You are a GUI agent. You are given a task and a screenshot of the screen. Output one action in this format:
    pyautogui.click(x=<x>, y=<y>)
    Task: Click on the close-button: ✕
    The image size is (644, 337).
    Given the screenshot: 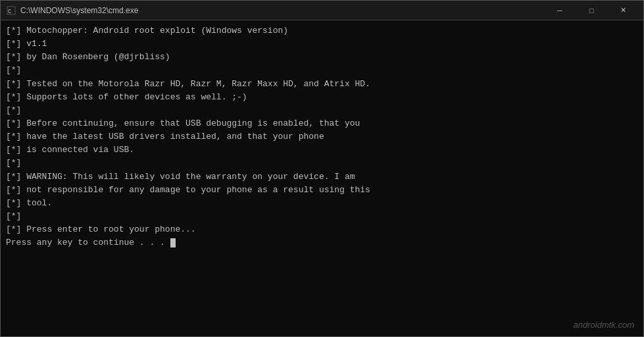 What is the action you would take?
    pyautogui.click(x=623, y=11)
    